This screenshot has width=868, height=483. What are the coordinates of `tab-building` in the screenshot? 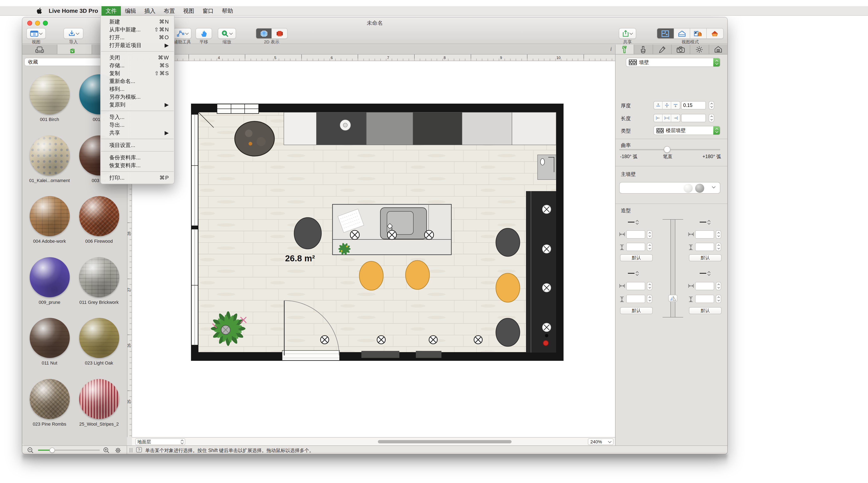 It's located at (718, 49).